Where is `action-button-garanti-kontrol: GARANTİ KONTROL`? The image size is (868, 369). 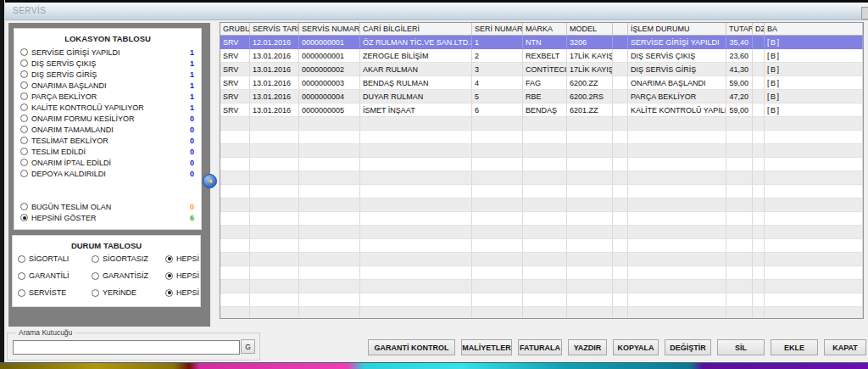 action-button-garanti-kontrol: GARANTİ KONTROL is located at coordinates (412, 348).